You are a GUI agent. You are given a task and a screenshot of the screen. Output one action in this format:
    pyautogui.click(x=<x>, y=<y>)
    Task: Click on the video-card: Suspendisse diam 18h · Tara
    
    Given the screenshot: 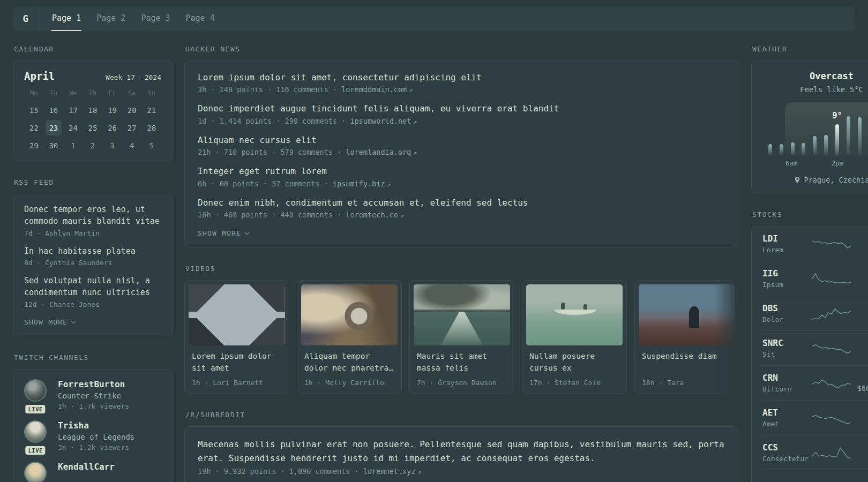 What is the action you would take?
    pyautogui.click(x=687, y=337)
    